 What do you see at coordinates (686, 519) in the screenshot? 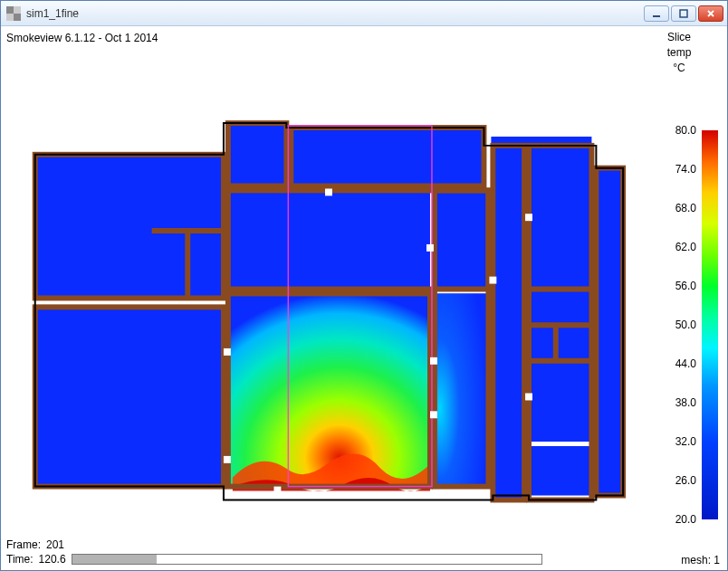
I see `colorbar-tick: 20.0` at bounding box center [686, 519].